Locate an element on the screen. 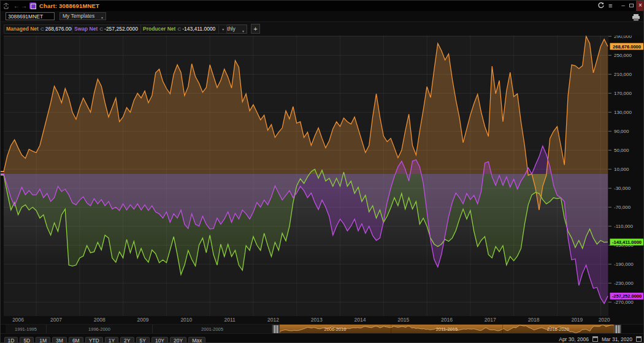 The width and height of the screenshot is (644, 343). y-axis-label: 90,000 is located at coordinates (622, 131).